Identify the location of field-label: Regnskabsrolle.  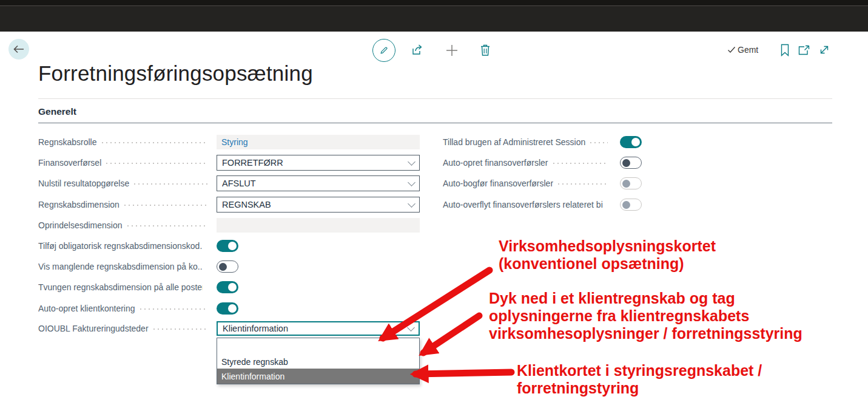
(68, 142).